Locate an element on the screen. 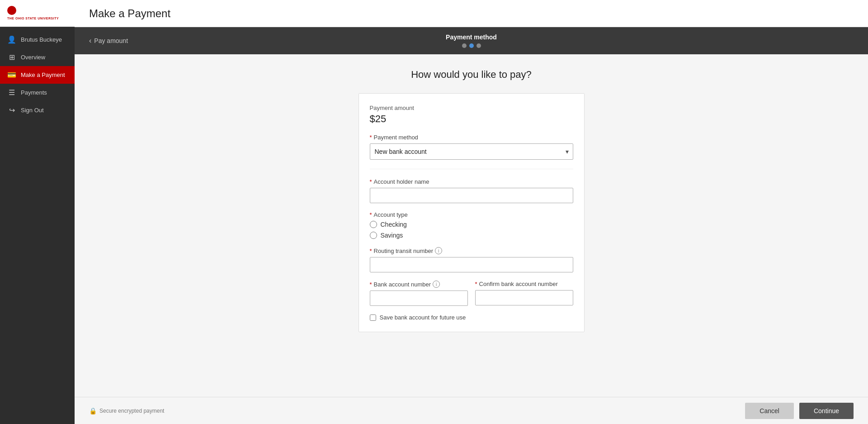  back-arrow-icon: ‹ is located at coordinates (90, 41).